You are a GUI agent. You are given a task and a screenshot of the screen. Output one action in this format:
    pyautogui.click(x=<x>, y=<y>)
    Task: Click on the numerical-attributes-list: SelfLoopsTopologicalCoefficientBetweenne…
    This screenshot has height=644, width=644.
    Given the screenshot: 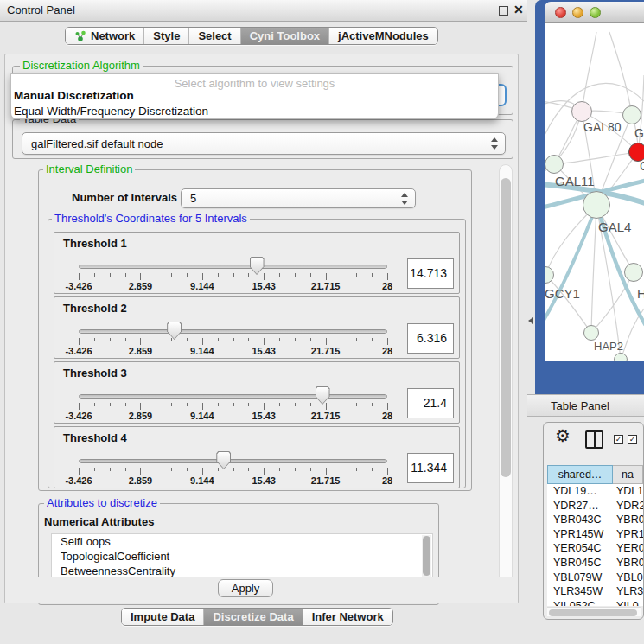 What is the action you would take?
    pyautogui.click(x=242, y=556)
    